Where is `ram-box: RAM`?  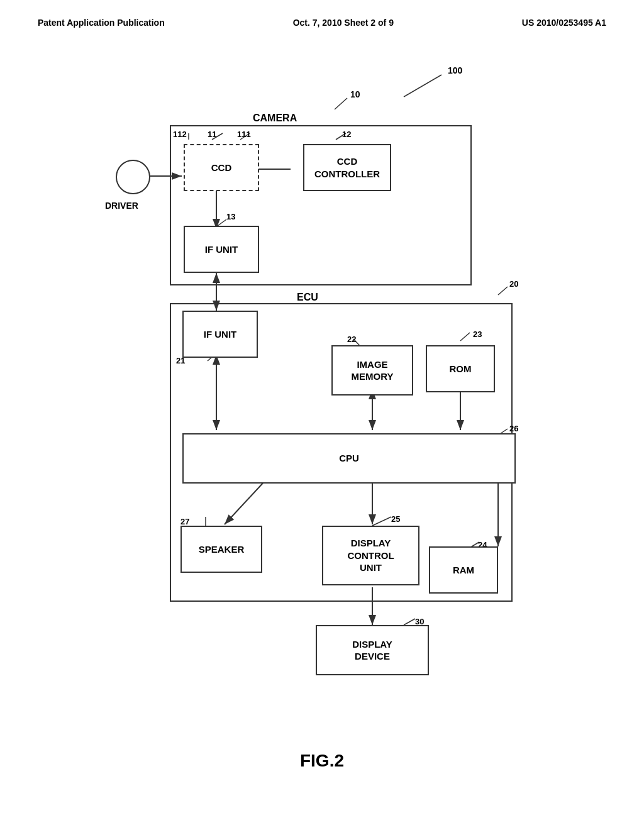
ram-box: RAM is located at coordinates (464, 570).